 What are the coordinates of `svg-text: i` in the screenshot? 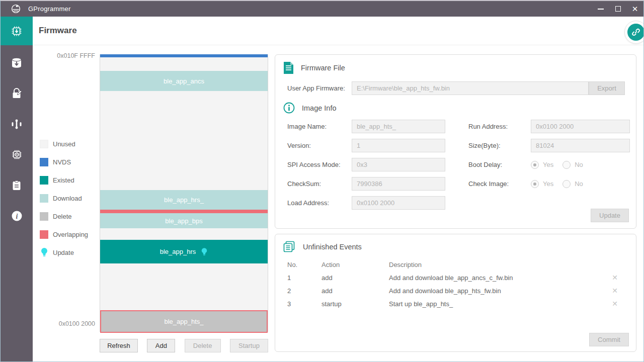 It's located at (17, 216).